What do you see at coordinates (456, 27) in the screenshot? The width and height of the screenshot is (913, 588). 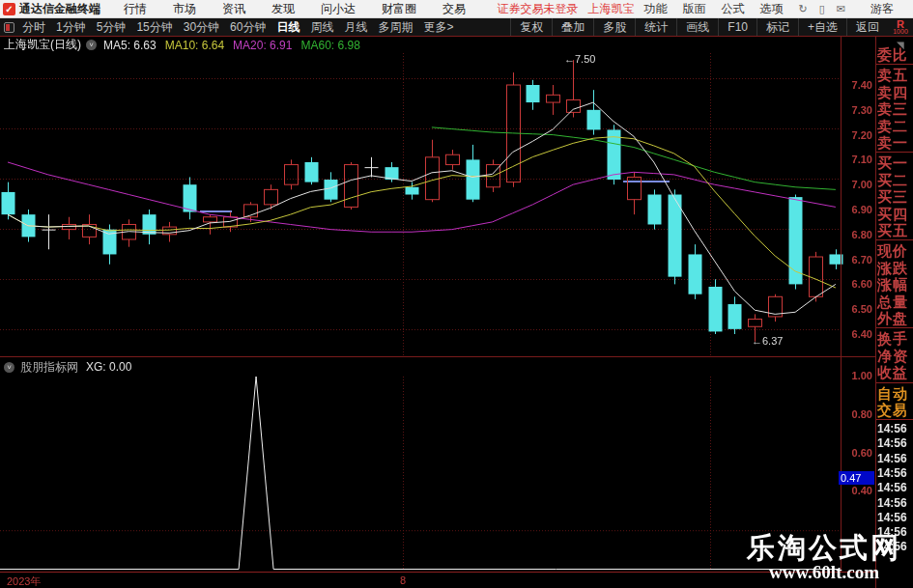 I see `period-toolbar: 分时1分钟5分钟15分钟30分钟60分钟日线周线月线多周期更多> 复权叠加多股统…` at bounding box center [456, 27].